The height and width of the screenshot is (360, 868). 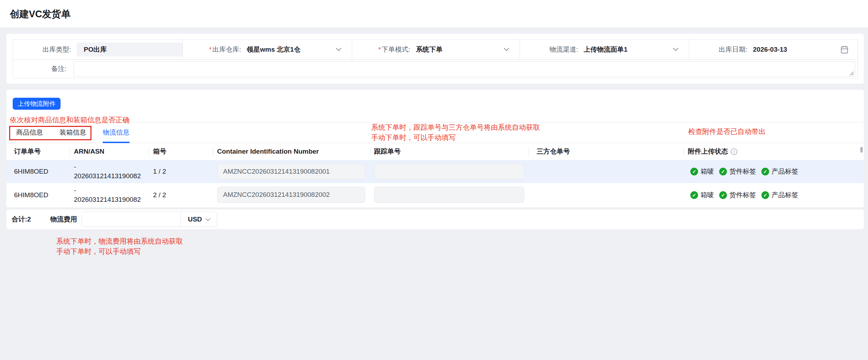 I want to click on outbound-type-input: PO出库, so click(x=129, y=50).